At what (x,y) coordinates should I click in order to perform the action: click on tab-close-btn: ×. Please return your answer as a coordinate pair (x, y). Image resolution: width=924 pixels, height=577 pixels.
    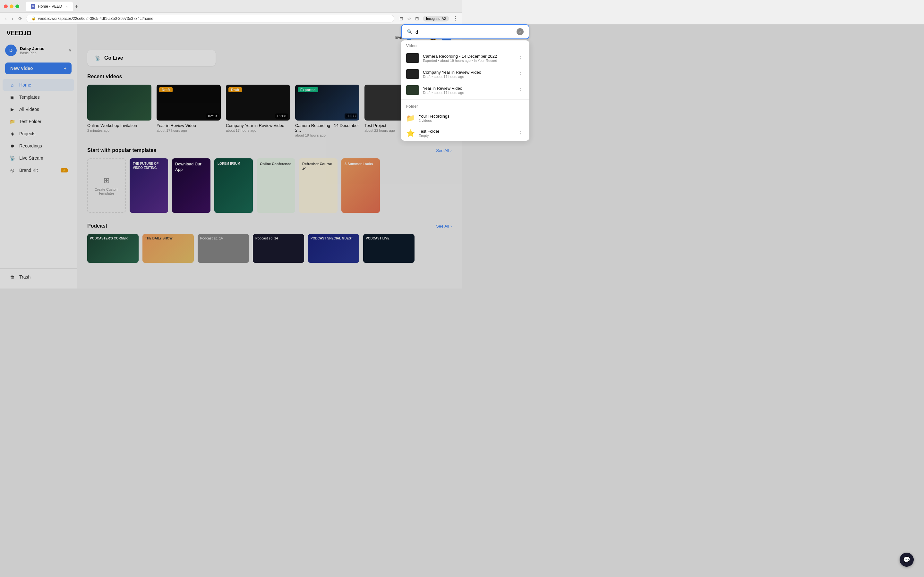
    Looking at the image, I should click on (66, 6).